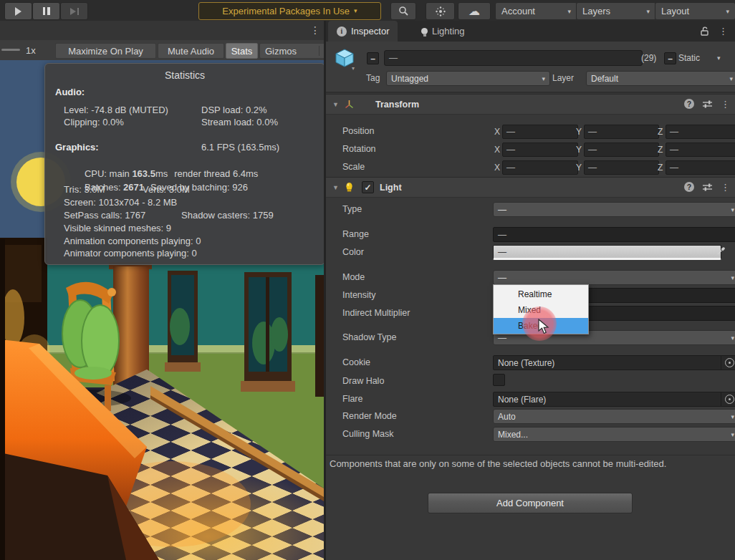 This screenshot has height=560, width=735. I want to click on light-header: ▼ ✓ Light ? ⋮, so click(530, 188).